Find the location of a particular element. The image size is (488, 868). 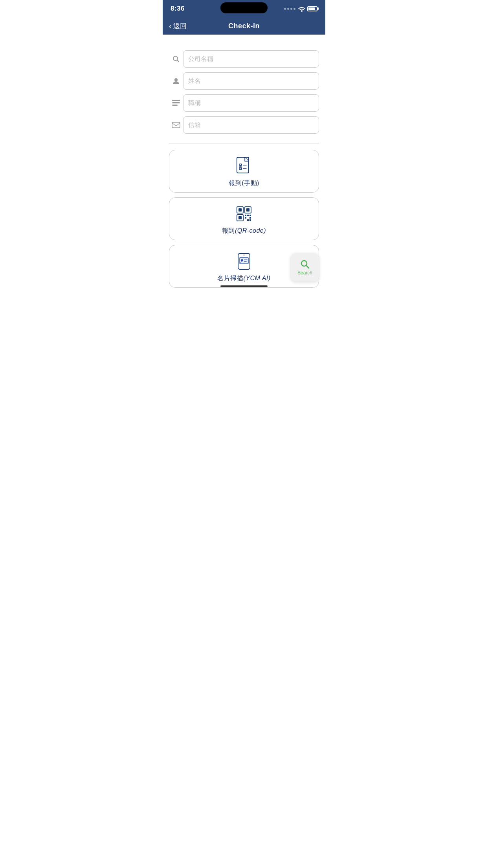

qrcode-checkin-label: 報到(QR-code) is located at coordinates (244, 231).